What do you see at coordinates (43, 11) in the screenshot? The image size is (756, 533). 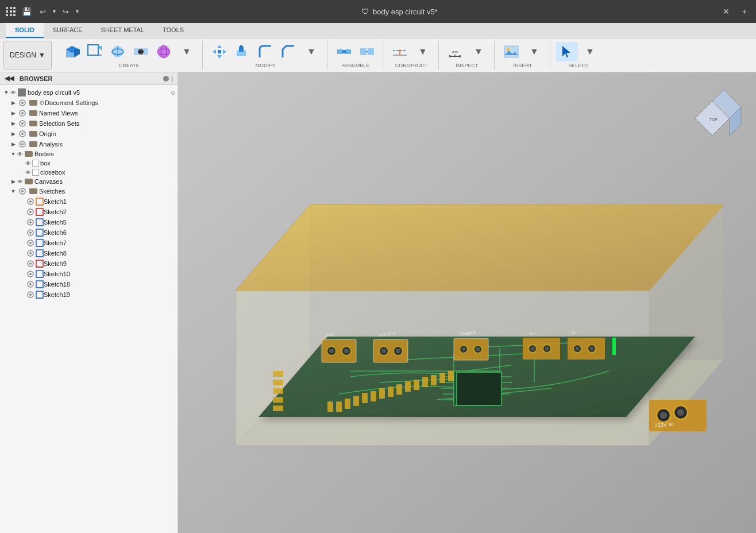 I see `undo-btn: ↩` at bounding box center [43, 11].